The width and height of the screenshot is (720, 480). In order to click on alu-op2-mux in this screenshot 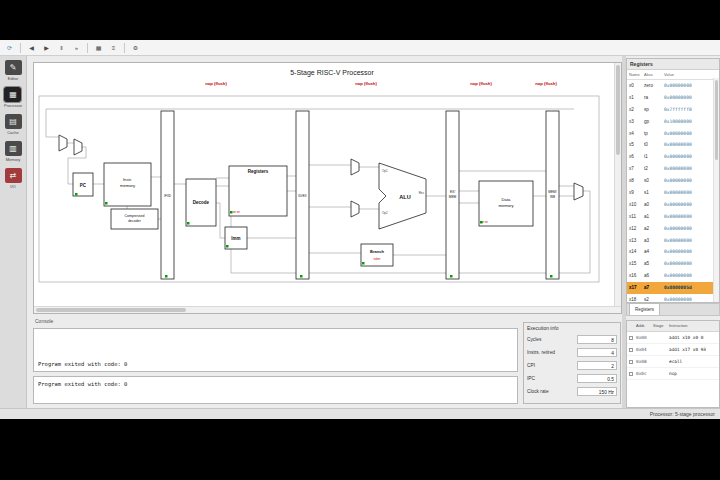, I will do `click(355, 209)`.